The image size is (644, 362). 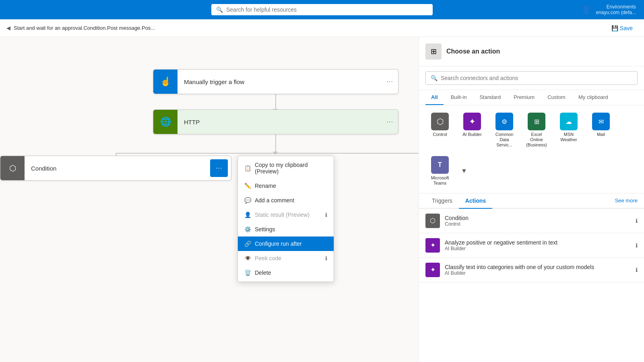 What do you see at coordinates (433, 269) in the screenshot?
I see `action-classify-symbol: ✦` at bounding box center [433, 269].